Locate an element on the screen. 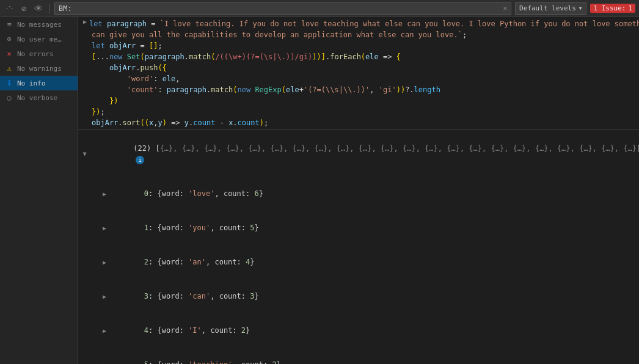 This screenshot has width=639, height=364. sidebar-item-info: ℹ No info is located at coordinates (39, 83).